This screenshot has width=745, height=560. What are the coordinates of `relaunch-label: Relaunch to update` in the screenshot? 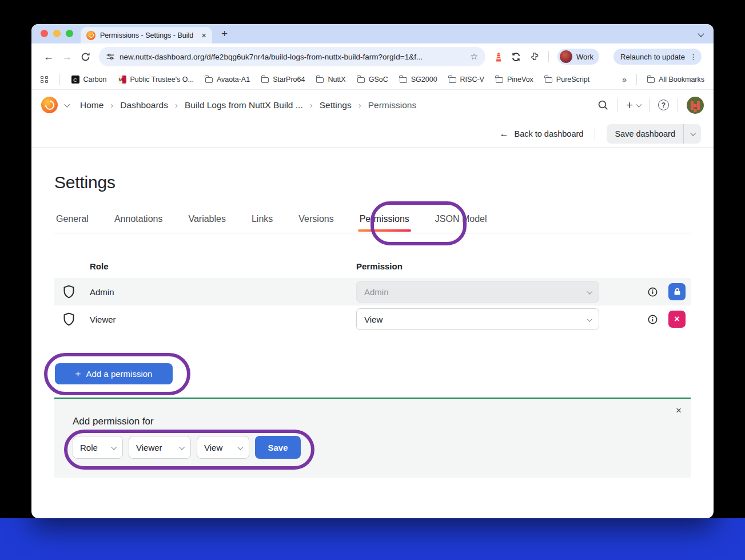 It's located at (653, 57).